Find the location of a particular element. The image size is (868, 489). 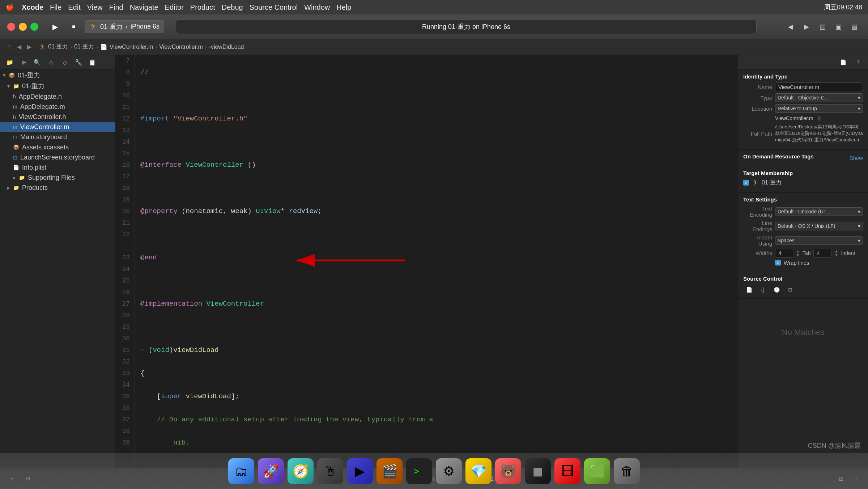

sidebar-item-appdelegate-m: m AppDelegate.m is located at coordinates (58, 107).